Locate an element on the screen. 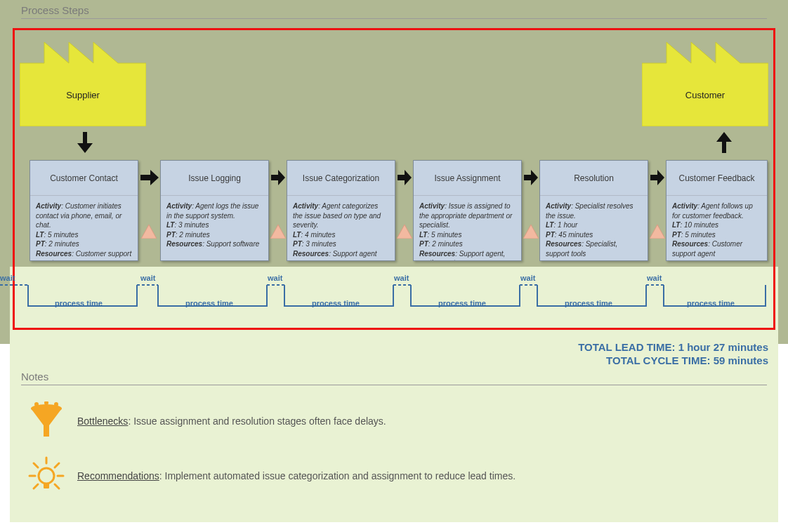 Image resolution: width=788 pixels, height=532 pixels. total-lead-label: TOTAL LEAD TIME: is located at coordinates (626, 347).